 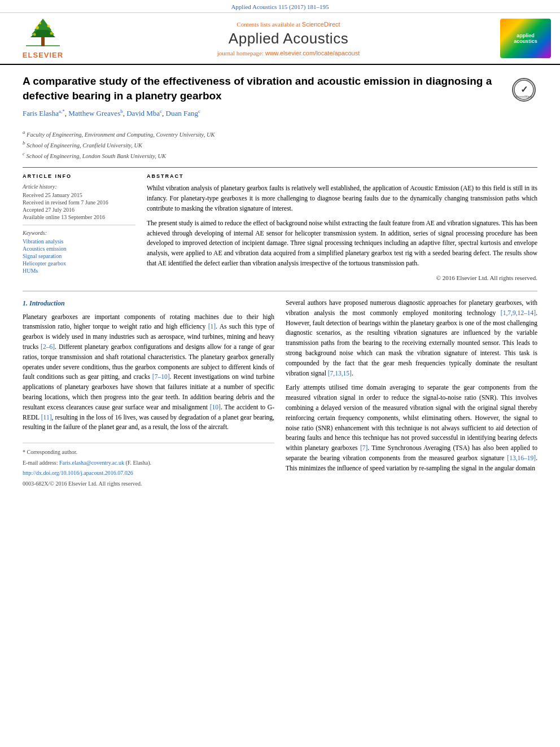 What do you see at coordinates (79, 225) in the screenshot?
I see `info-divider` at bounding box center [79, 225].